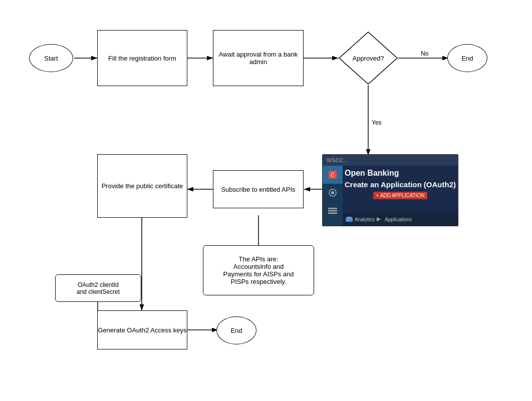 The image size is (532, 401). What do you see at coordinates (333, 211) in the screenshot?
I see `wso2-sidebar-item3` at bounding box center [333, 211].